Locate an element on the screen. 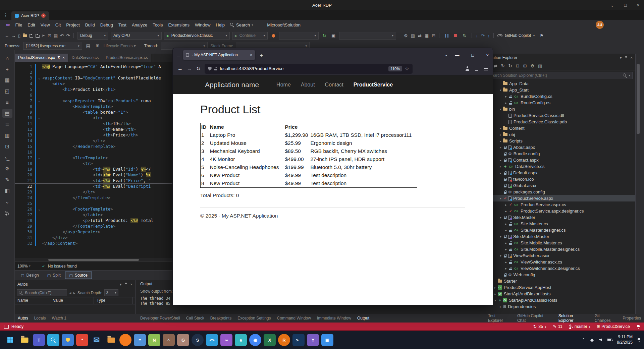 This screenshot has width=644, height=349. tree-item-productservice-aspx-designer-cs: ▸✓C#ProductService.aspx.designer.cs is located at coordinates (559, 211).